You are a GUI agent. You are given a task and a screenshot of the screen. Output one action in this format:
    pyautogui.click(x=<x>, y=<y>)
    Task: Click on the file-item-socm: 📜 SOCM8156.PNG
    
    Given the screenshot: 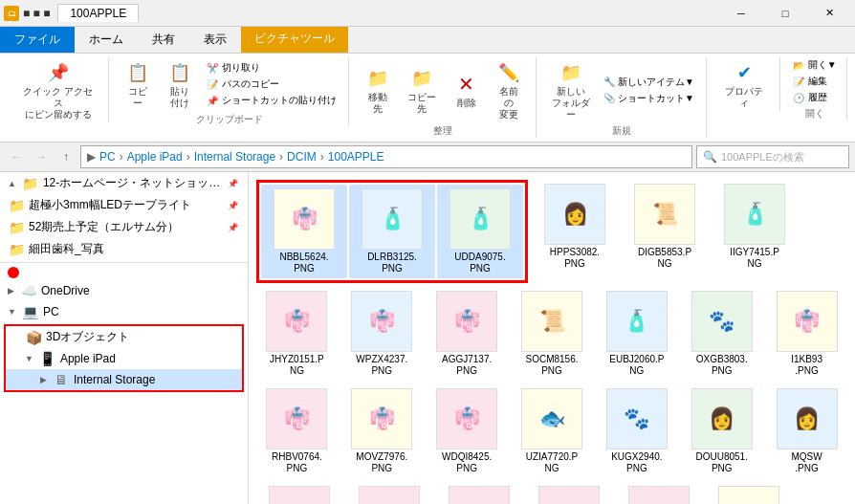 What is the action you would take?
    pyautogui.click(x=553, y=334)
    